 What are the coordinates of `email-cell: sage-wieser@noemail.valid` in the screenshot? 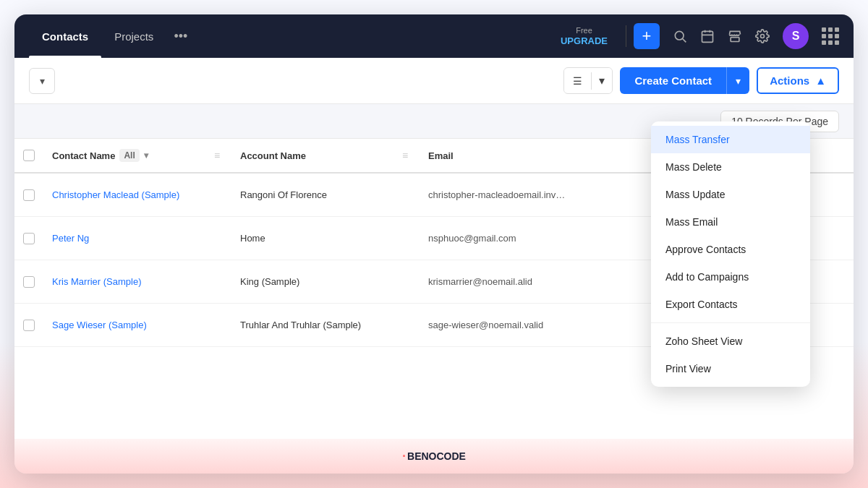 It's located at (499, 325).